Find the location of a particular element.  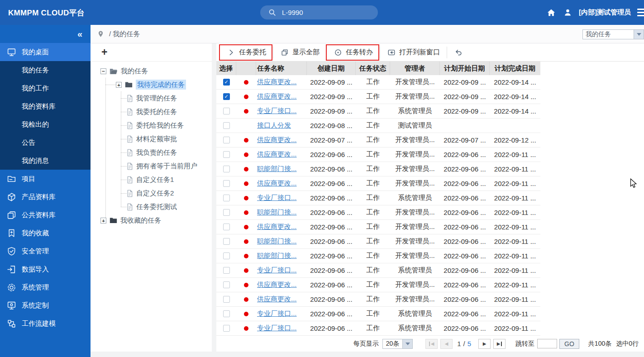

task-name-link: 接口人分发 is located at coordinates (274, 126).